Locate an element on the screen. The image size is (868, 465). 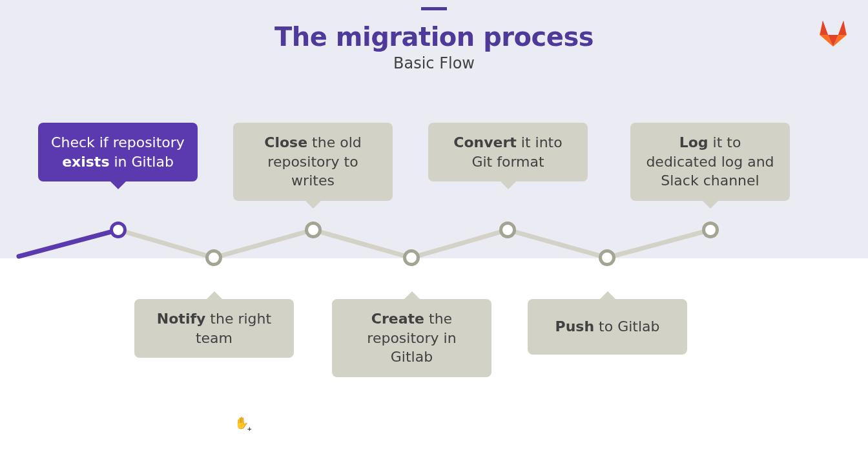
step-box-create-repo: Create the repository in Gitlab is located at coordinates (412, 338).